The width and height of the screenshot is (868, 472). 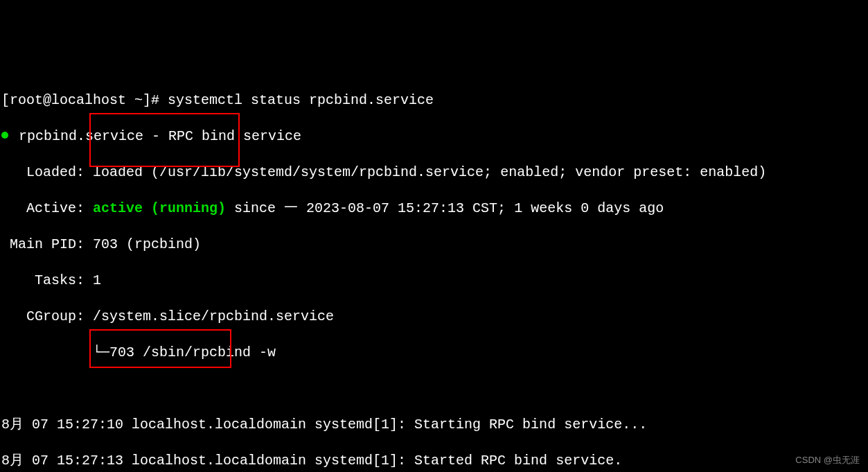 I want to click on loaded-line: Loaded: loaded (/usr/lib/systemd/system/…, so click(x=434, y=173).